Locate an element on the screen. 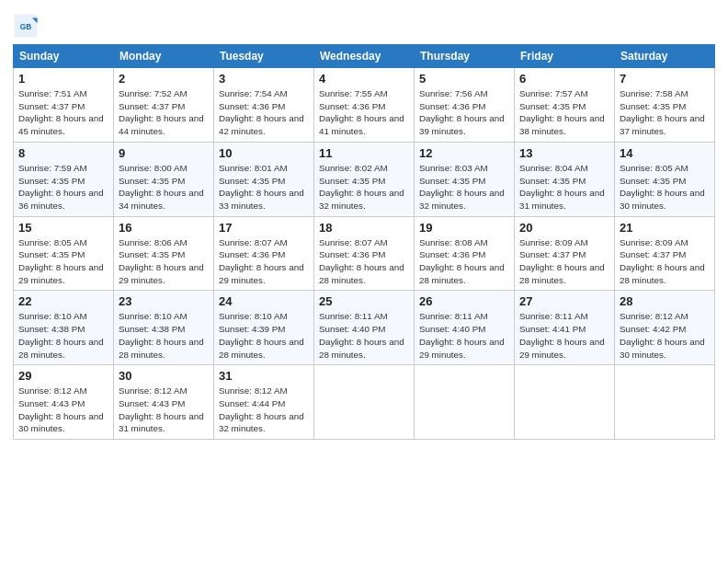  svg-text: GB is located at coordinates (26, 27).